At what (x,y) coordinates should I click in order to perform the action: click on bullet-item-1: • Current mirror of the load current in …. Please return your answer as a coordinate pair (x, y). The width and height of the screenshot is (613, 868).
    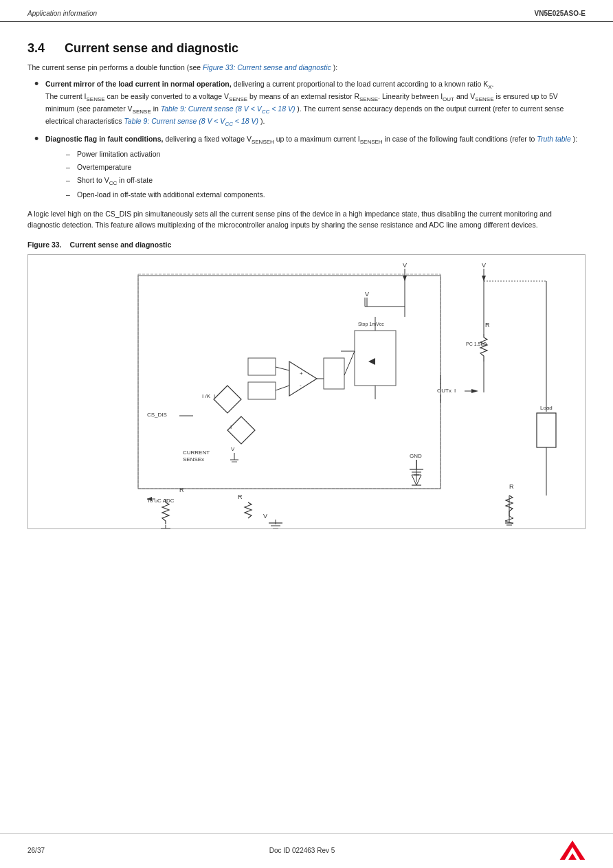
    Looking at the image, I should click on (310, 104).